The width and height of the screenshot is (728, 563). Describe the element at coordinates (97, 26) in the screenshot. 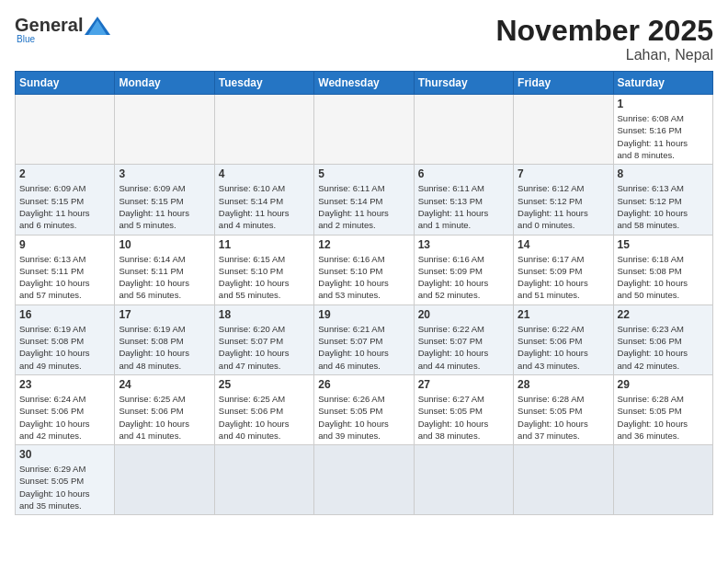

I see `logo-icon` at that location.